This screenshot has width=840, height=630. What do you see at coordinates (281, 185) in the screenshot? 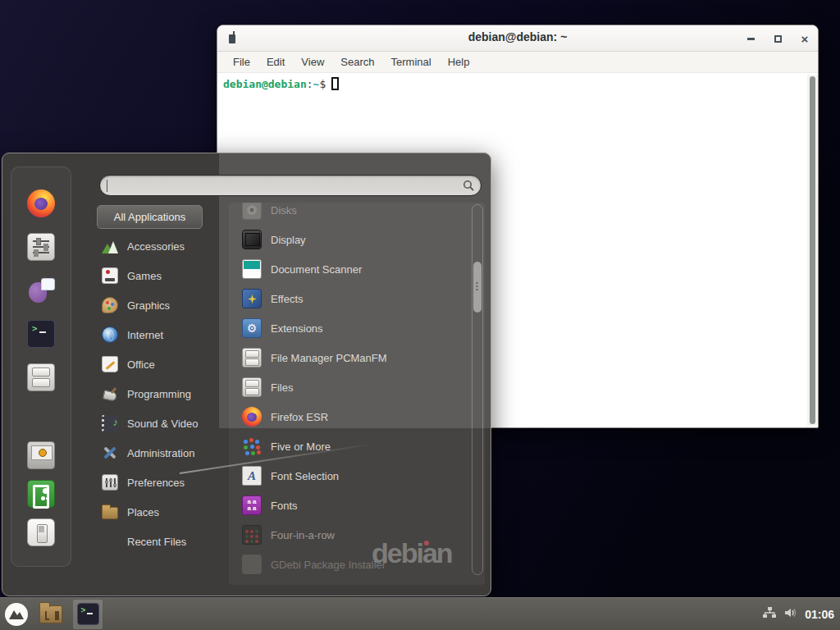
I see `search-input` at bounding box center [281, 185].